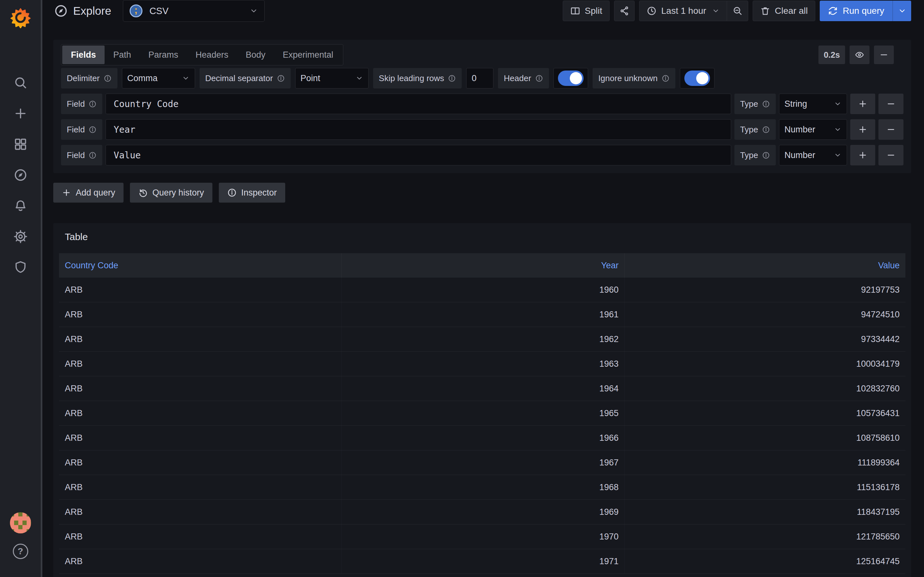 The width and height of the screenshot is (924, 577). Describe the element at coordinates (683, 11) in the screenshot. I see `time-range-button: Last 1 hour` at that location.